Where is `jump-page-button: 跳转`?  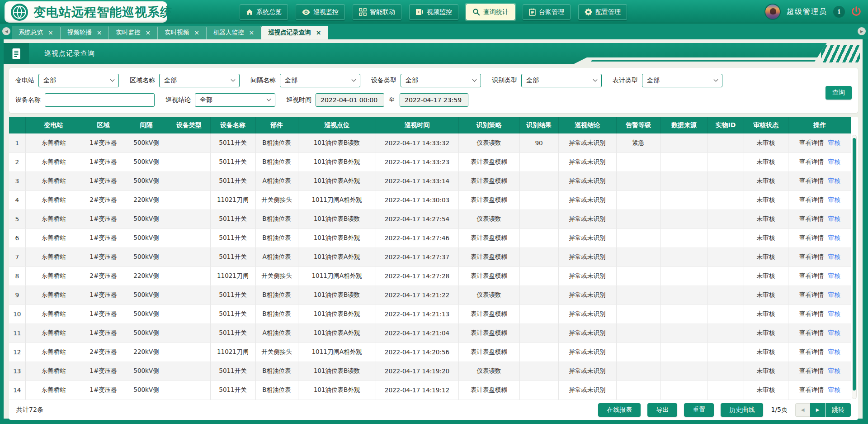 jump-page-button: 跳转 is located at coordinates (838, 410).